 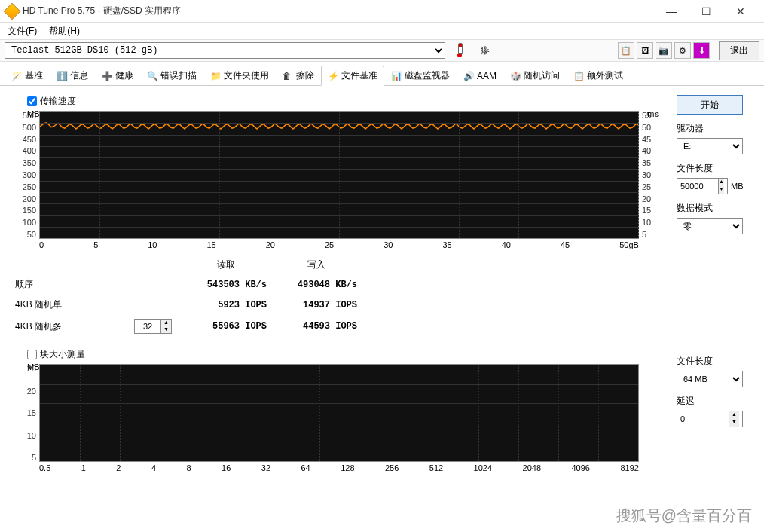 What do you see at coordinates (650, 175) in the screenshot?
I see `y-axis-right: 555045403530252015105` at bounding box center [650, 175].